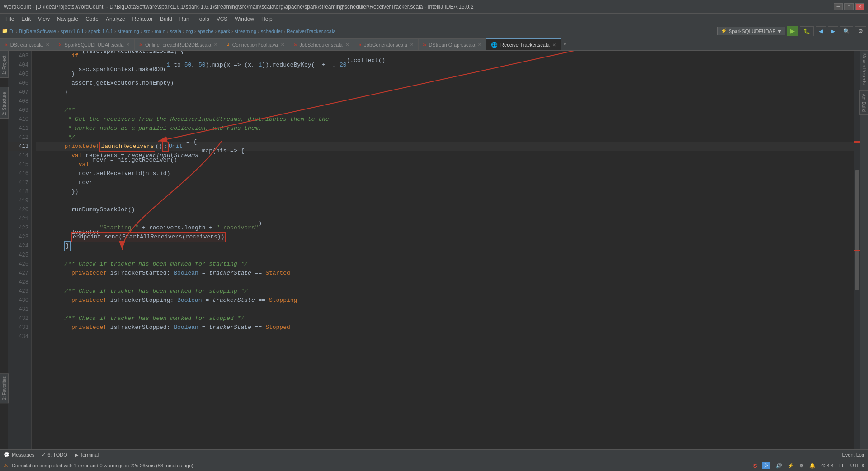 The width and height of the screenshot is (868, 471). What do you see at coordinates (68, 19) in the screenshot?
I see `menu-navigate: Navigate` at bounding box center [68, 19].